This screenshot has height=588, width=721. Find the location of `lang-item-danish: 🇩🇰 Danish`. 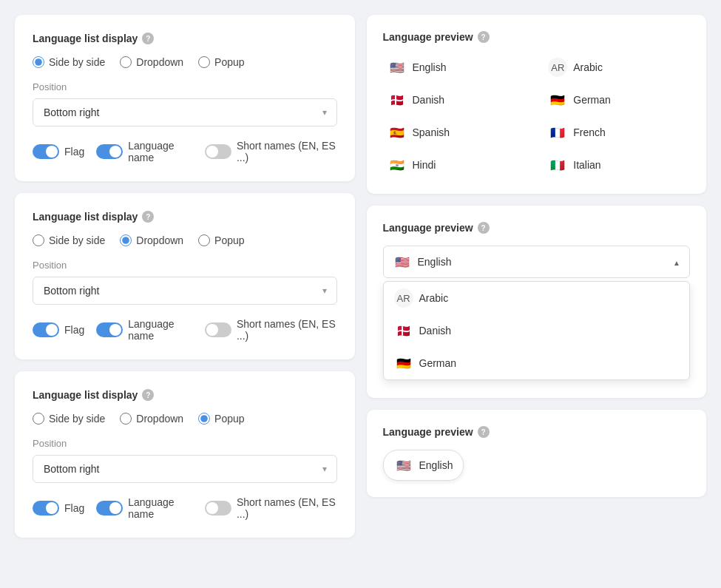

lang-item-danish: 🇩🇰 Danish is located at coordinates (456, 100).